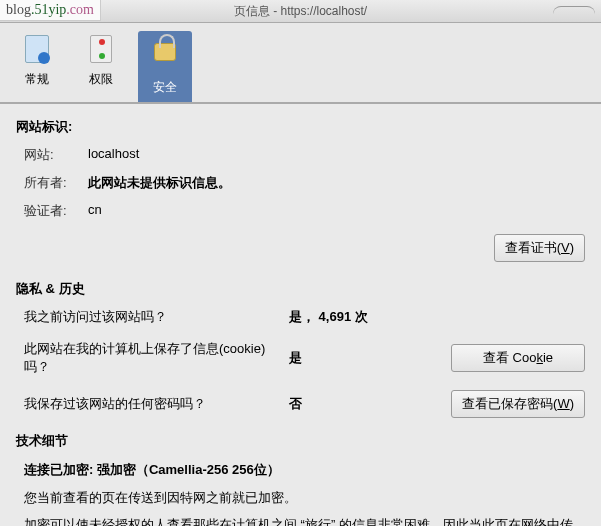  I want to click on view-cookies-button: 查看 Cookie, so click(518, 358).